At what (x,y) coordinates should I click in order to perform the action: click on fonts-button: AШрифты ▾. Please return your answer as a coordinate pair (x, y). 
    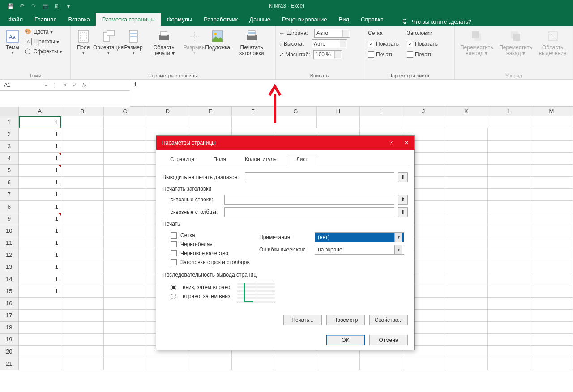
    Looking at the image, I should click on (43, 42).